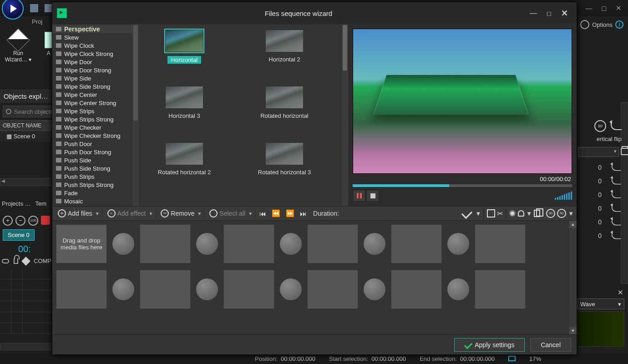 This screenshot has width=628, height=364. I want to click on zoom-100-icon: 100, so click(33, 221).